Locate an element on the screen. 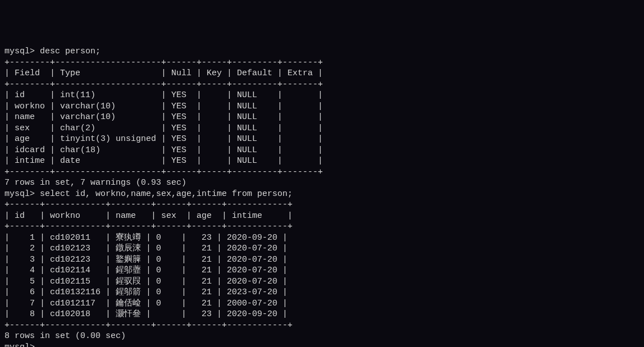  table-row: | 3 | cd102123 | 鐜嬩簲 | 0 | 21 | 2020-07-… is located at coordinates (322, 260).